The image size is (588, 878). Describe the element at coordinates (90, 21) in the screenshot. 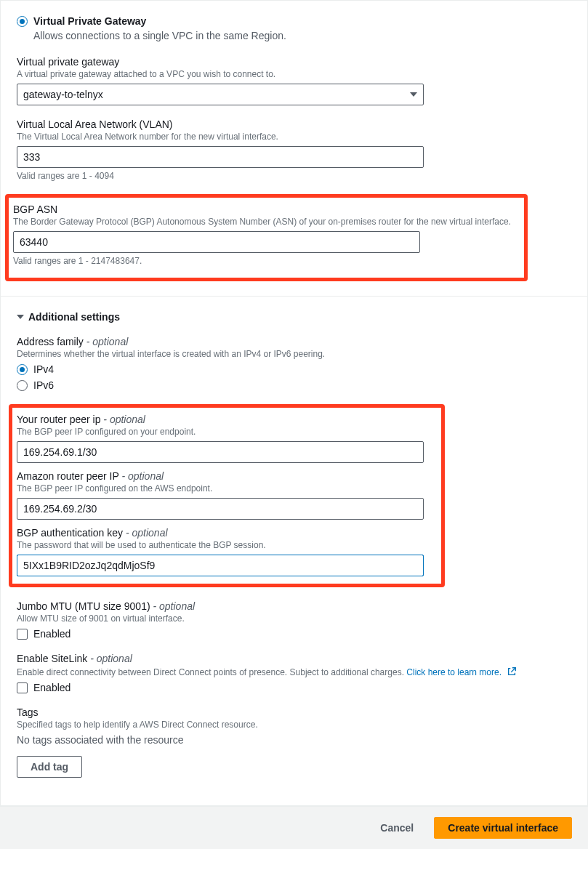

I see `gateway-type-vpg-label: Virtual Private Gateway` at that location.